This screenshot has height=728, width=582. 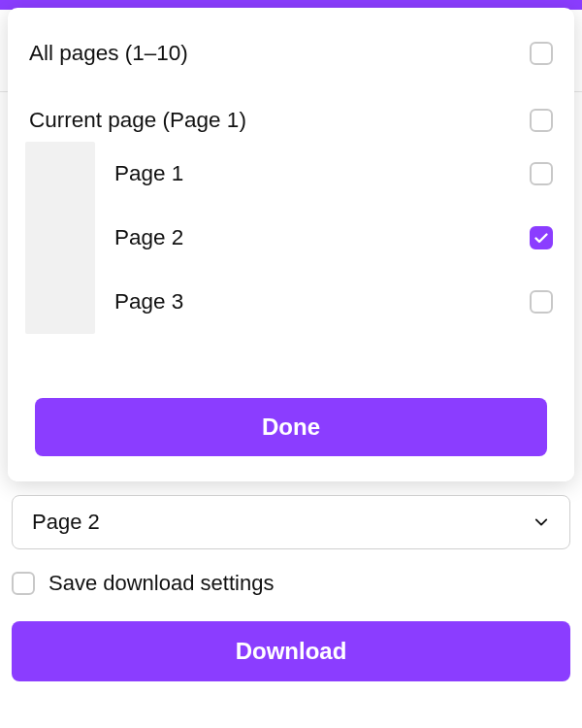 What do you see at coordinates (23, 583) in the screenshot?
I see `save-settings-checkbox` at bounding box center [23, 583].